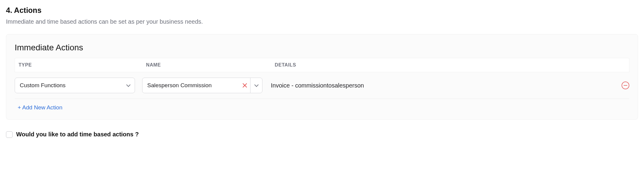 This screenshot has width=644, height=181. Describe the element at coordinates (625, 85) in the screenshot. I see `minus-icon` at that location.